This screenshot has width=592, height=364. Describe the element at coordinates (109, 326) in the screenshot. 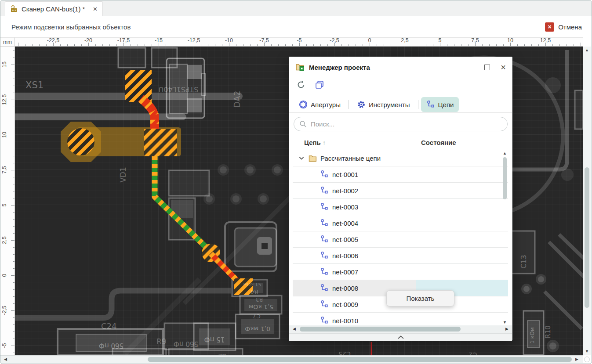

I see `silkscreen-label: C24` at that location.